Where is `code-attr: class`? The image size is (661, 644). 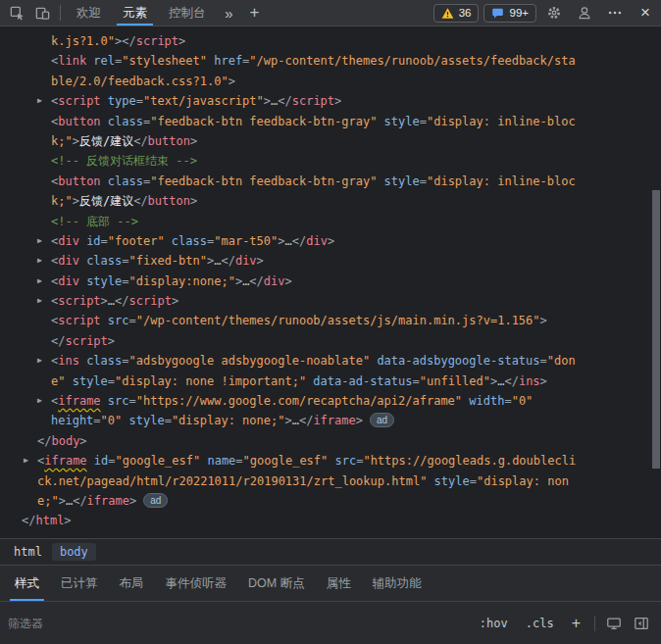 code-attr: class is located at coordinates (100, 361).